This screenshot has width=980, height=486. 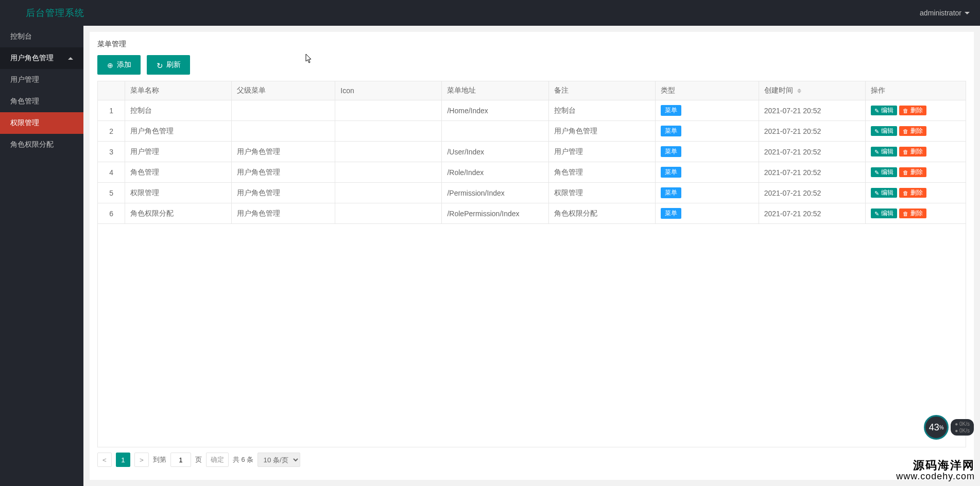 What do you see at coordinates (531, 193) in the screenshot?
I see `table-row: 5权限管理用户角色管理/Permission/Index权限管理菜单2021-0…` at bounding box center [531, 193].